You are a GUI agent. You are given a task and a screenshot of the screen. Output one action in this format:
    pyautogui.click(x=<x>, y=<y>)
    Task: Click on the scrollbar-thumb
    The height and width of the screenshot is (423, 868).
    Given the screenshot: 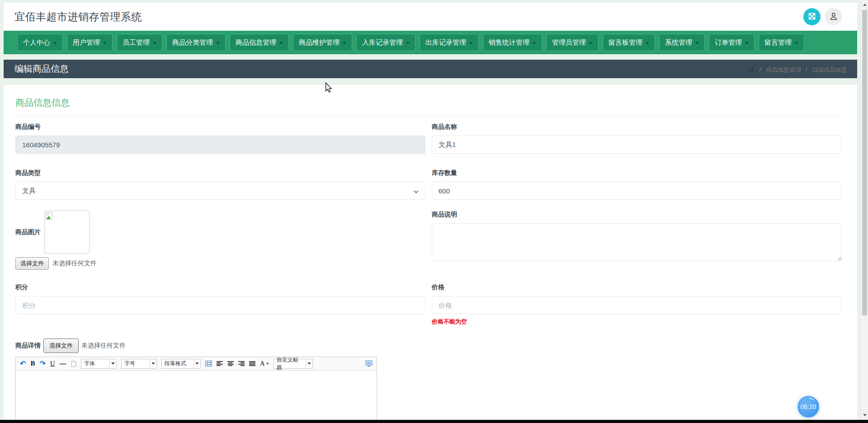 What is the action you would take?
    pyautogui.click(x=864, y=163)
    